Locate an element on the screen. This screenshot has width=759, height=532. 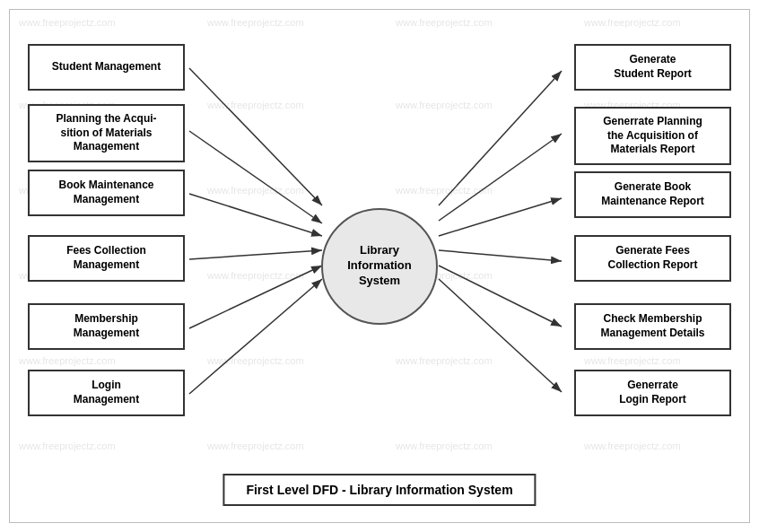
bottom-label-text: First Level DFD - Library Information Sy… is located at coordinates (379, 490).